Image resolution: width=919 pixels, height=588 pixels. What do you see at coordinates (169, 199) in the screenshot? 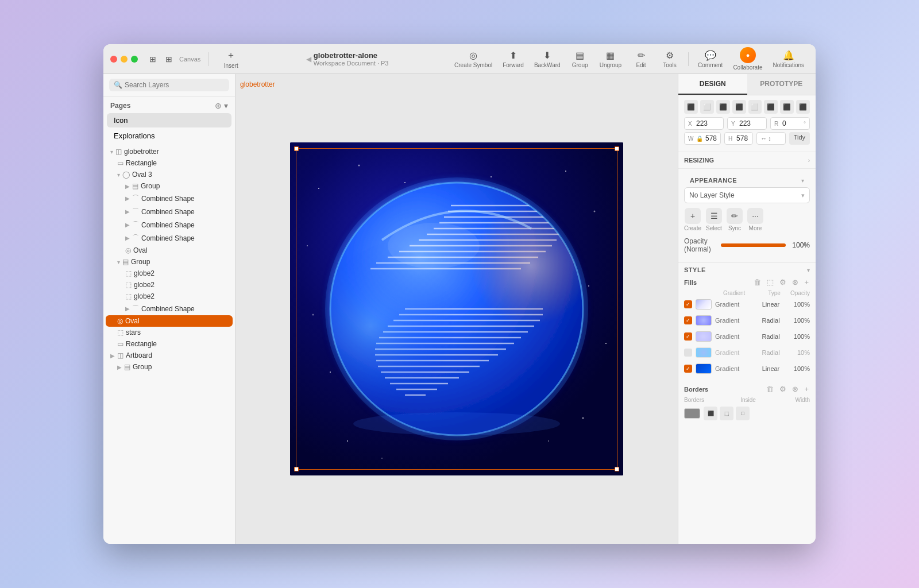
I see `layer-cs1: ▶ ⌒ Combined Shape` at bounding box center [169, 199].